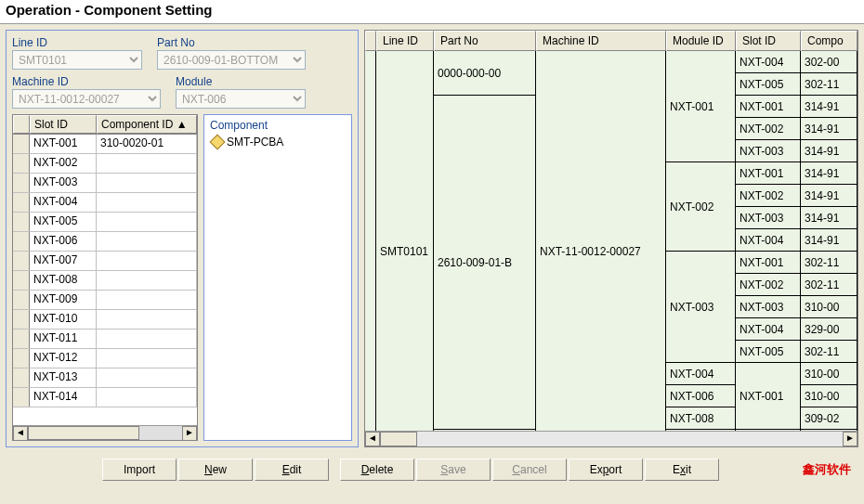 Image resolution: width=864 pixels, height=504 pixels. What do you see at coordinates (105, 397) in the screenshot?
I see `table-row: NXT-014` at bounding box center [105, 397].